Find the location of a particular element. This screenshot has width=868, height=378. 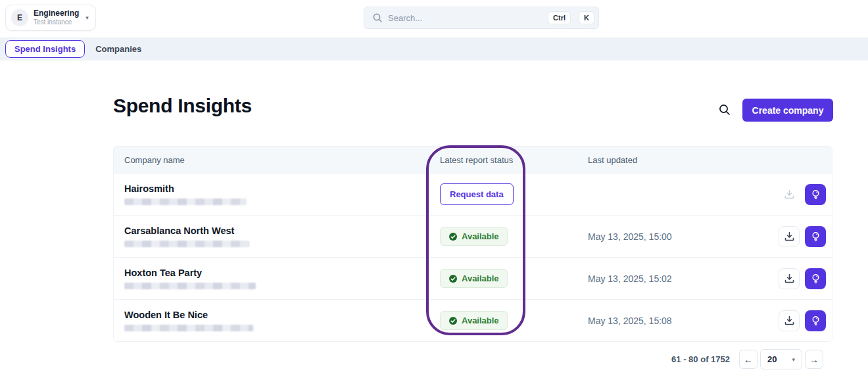

last-updated: May 13, 2025, 15:00 is located at coordinates (683, 237).